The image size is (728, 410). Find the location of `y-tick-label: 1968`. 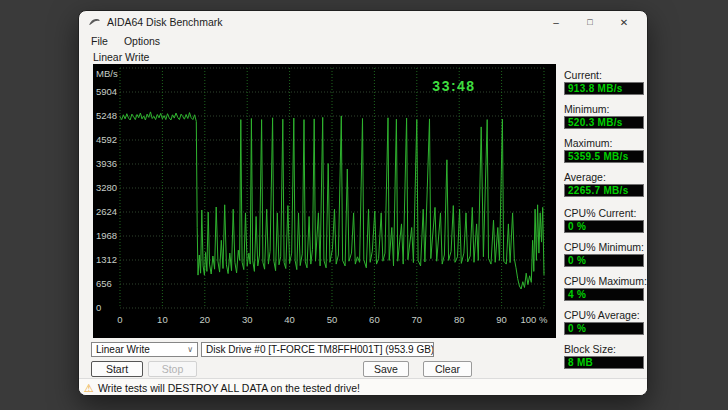

y-tick-label: 1968 is located at coordinates (106, 236).